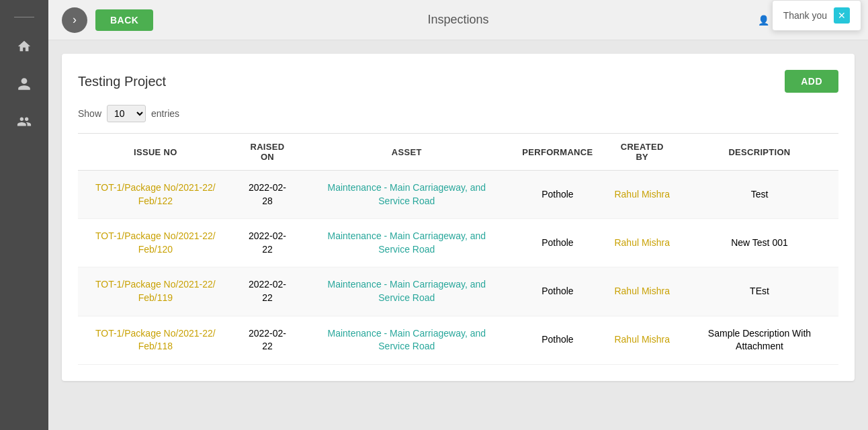 The height and width of the screenshot is (430, 868). Describe the element at coordinates (156, 291) in the screenshot. I see `issue-no-link: TOT-1/​Package No/​2021-22/​Feb/​119` at that location.